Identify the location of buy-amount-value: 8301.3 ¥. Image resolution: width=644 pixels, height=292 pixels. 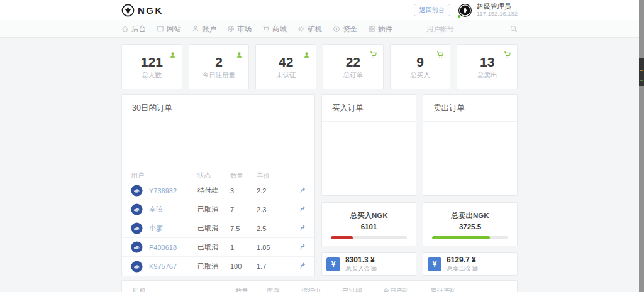
(361, 260).